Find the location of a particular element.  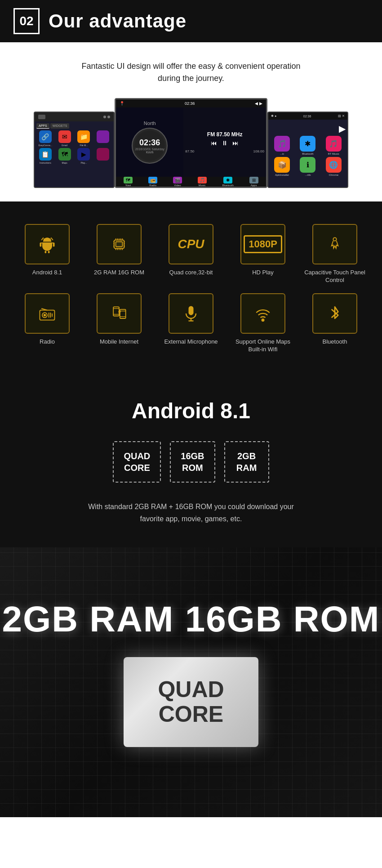

feature-icon-cpu: CPU is located at coordinates (191, 244).